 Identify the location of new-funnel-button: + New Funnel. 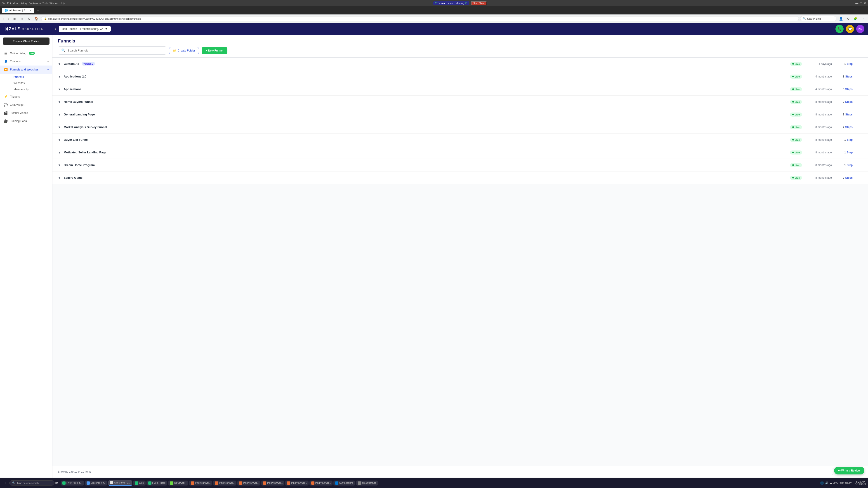
(214, 51).